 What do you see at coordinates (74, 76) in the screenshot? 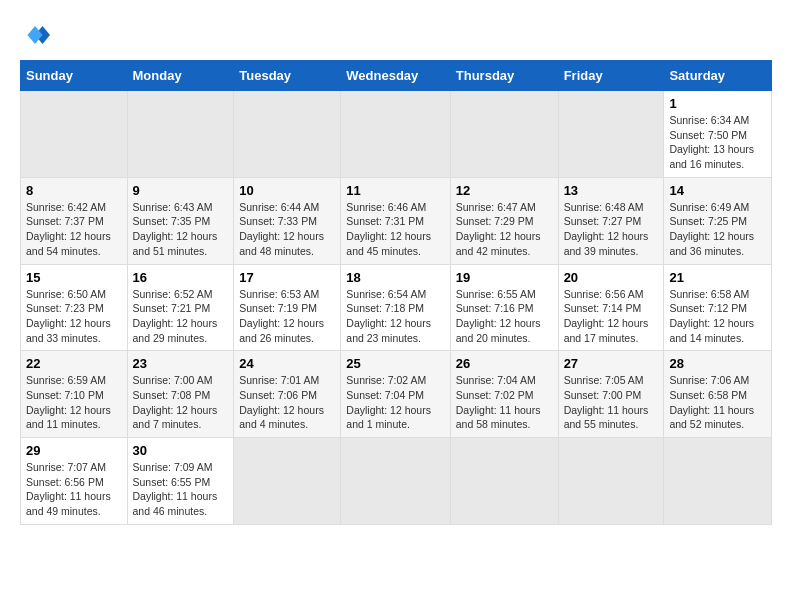
I see `header-sunday: Sunday` at bounding box center [74, 76].